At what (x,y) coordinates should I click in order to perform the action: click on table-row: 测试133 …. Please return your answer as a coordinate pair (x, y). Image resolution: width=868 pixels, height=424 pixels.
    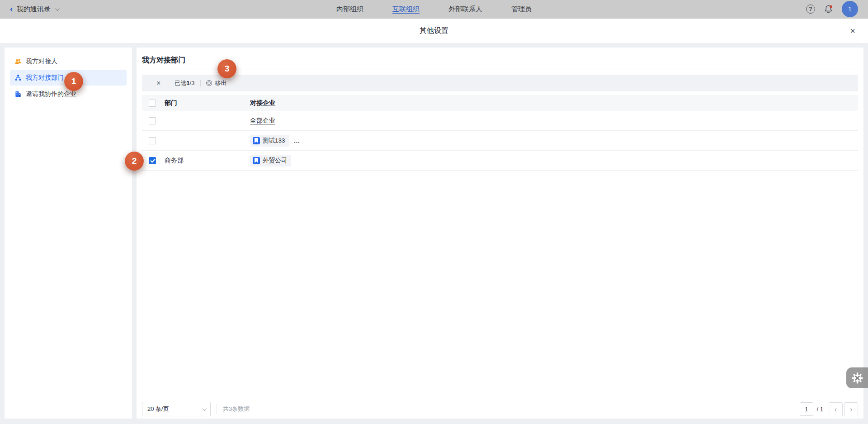
    Looking at the image, I should click on (500, 141).